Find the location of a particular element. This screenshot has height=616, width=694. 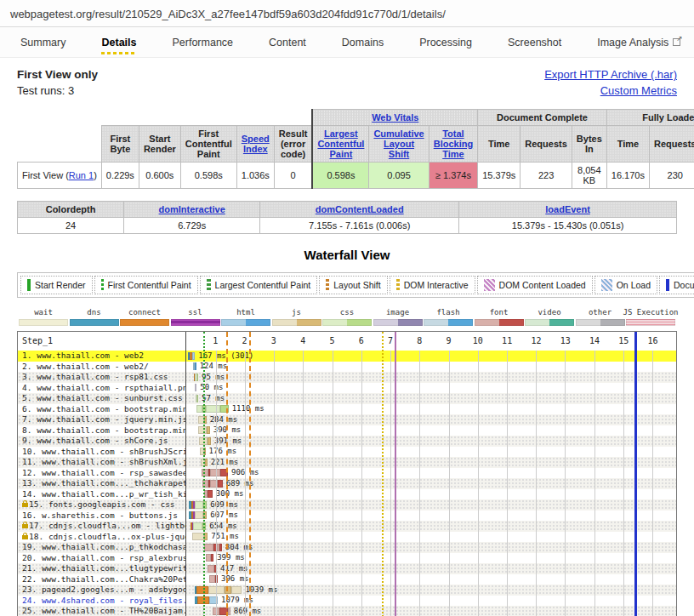

request-label: 15. fonts.googleapis.com - css is located at coordinates (102, 505).